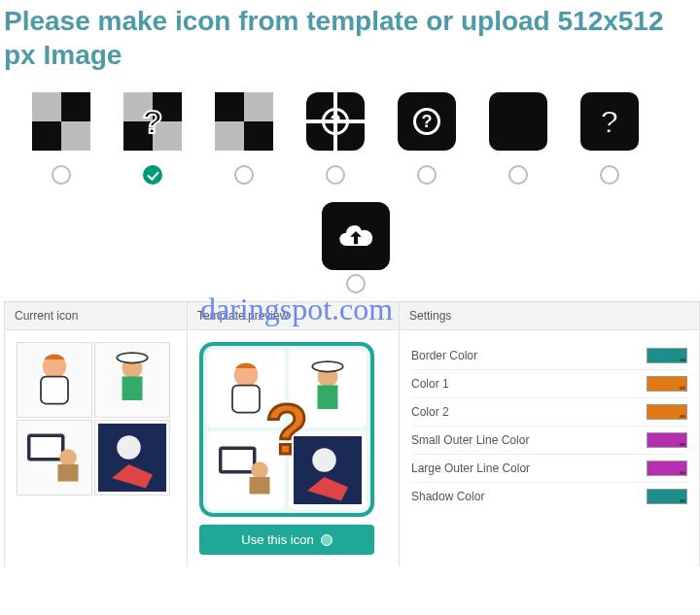  I want to click on settings-header: Settings, so click(549, 317).